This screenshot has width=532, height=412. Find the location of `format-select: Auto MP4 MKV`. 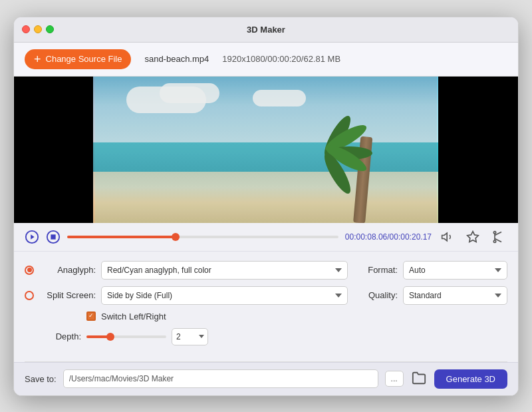

format-select: Auto MP4 MKV is located at coordinates (455, 270).